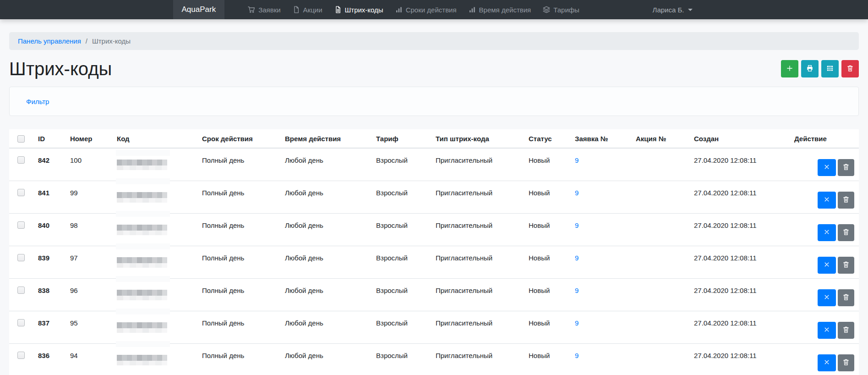  Describe the element at coordinates (566, 10) in the screenshot. I see `nav-item-label: Тарифы` at that location.